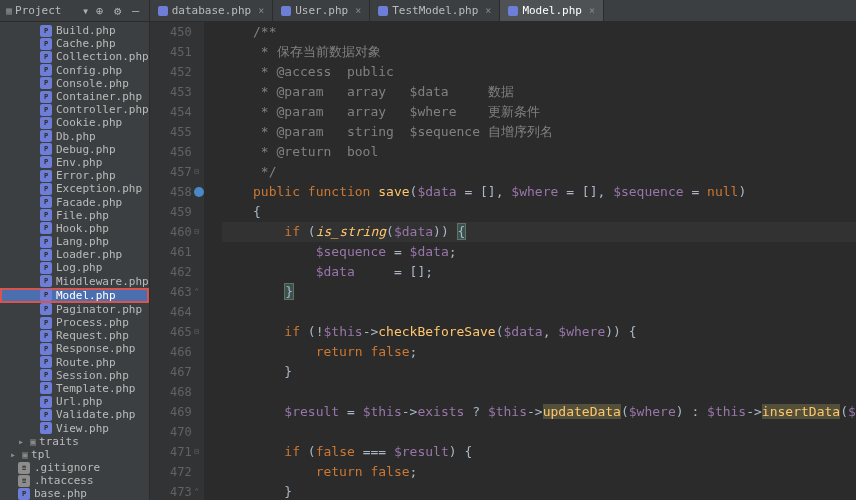  What do you see at coordinates (171, 132) in the screenshot?
I see `line-number: 455` at bounding box center [171, 132].